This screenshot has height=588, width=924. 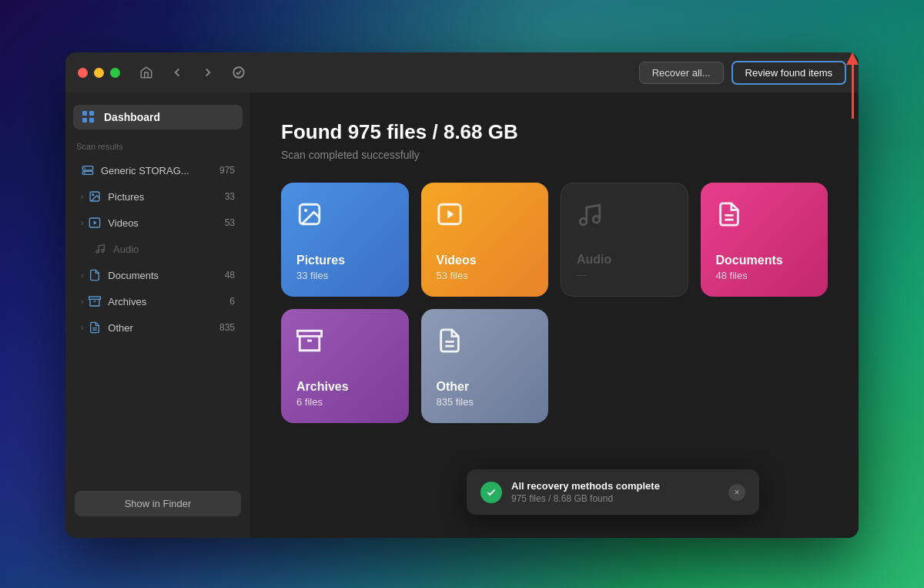 I want to click on dashboard-nav-item: Dashboard, so click(x=158, y=117).